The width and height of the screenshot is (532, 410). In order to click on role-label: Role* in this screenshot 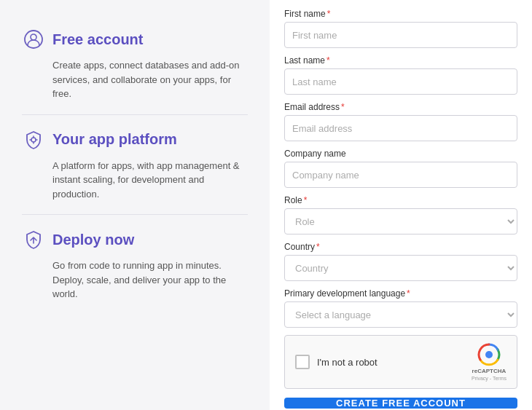, I will do `click(401, 200)`.